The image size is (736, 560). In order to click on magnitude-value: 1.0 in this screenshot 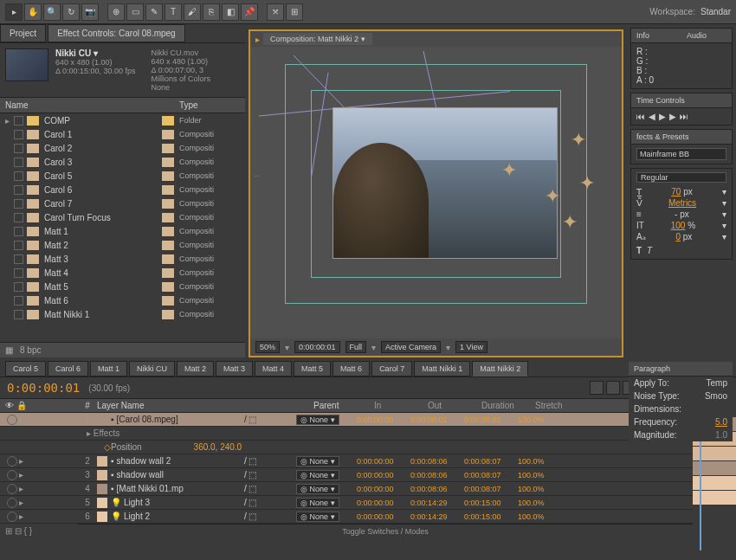, I will do `click(721, 434)`.